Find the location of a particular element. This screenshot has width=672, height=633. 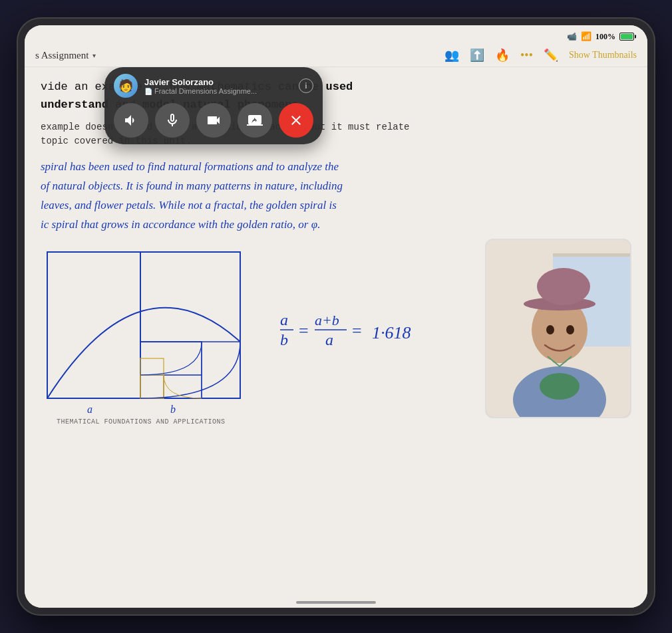

bottom-bar is located at coordinates (336, 603).